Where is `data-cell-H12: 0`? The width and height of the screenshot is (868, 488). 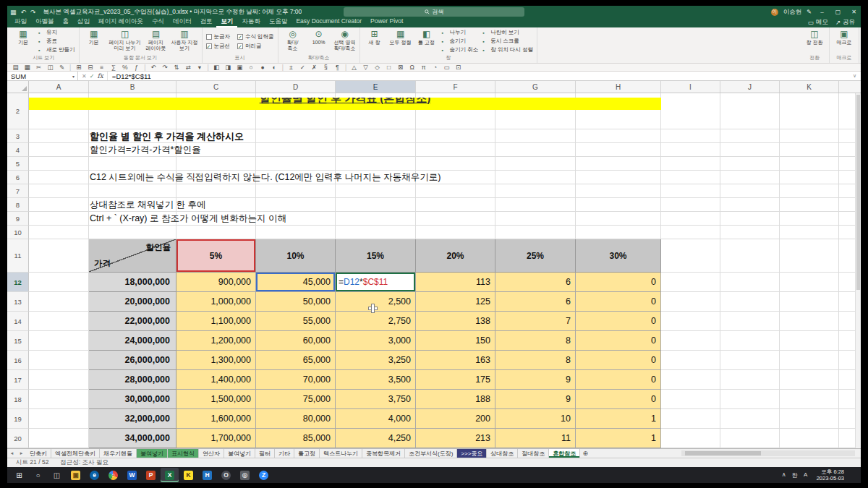 data-cell-H12: 0 is located at coordinates (618, 282).